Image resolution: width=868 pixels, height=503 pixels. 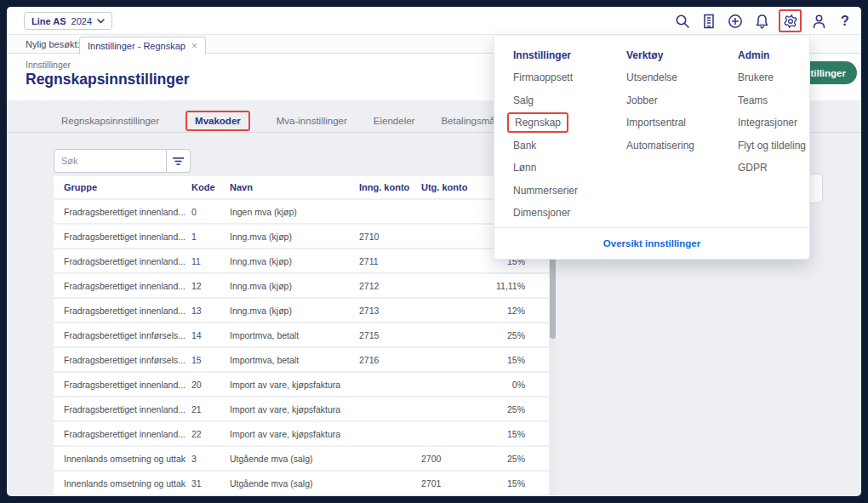 What do you see at coordinates (545, 134) in the screenshot?
I see `menu-column-innstillinger: Innstillinger Firmaoppsett Salg Regnskap…` at bounding box center [545, 134].